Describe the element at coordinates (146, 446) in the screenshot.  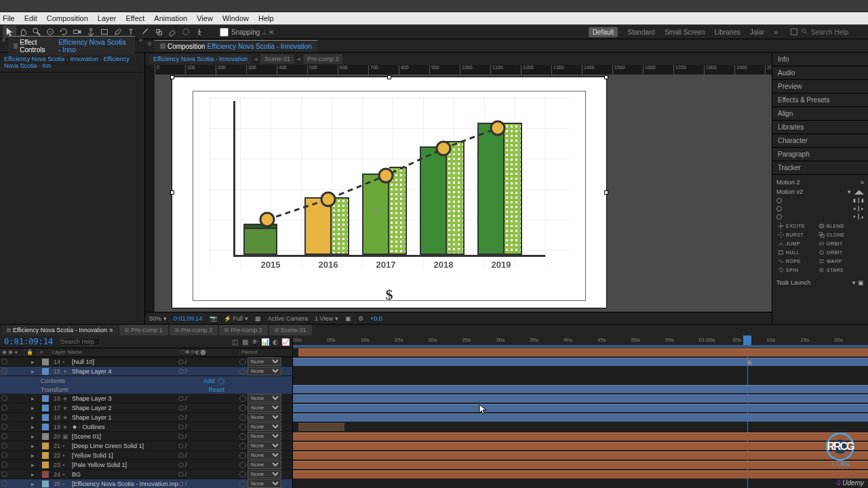
I see `layer-row: ▸21▪[Deep Lime Green Solid 1]⬡/None` at that location.